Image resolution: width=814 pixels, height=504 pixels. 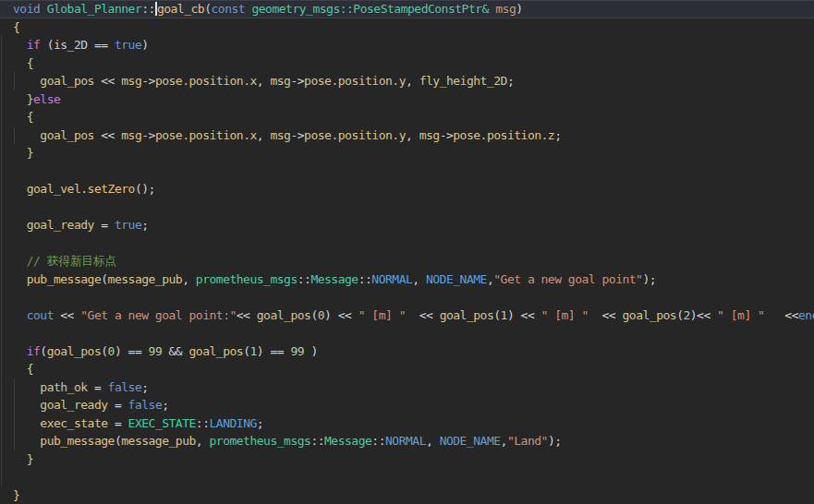 What do you see at coordinates (144, 44) in the screenshot?
I see `code-token: )` at bounding box center [144, 44].